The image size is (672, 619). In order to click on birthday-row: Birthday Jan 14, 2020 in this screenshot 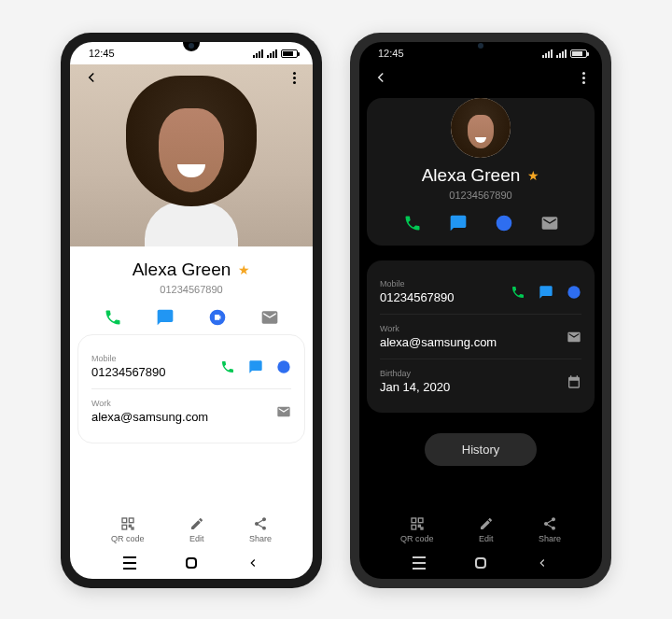, I will do `click(481, 379)`.